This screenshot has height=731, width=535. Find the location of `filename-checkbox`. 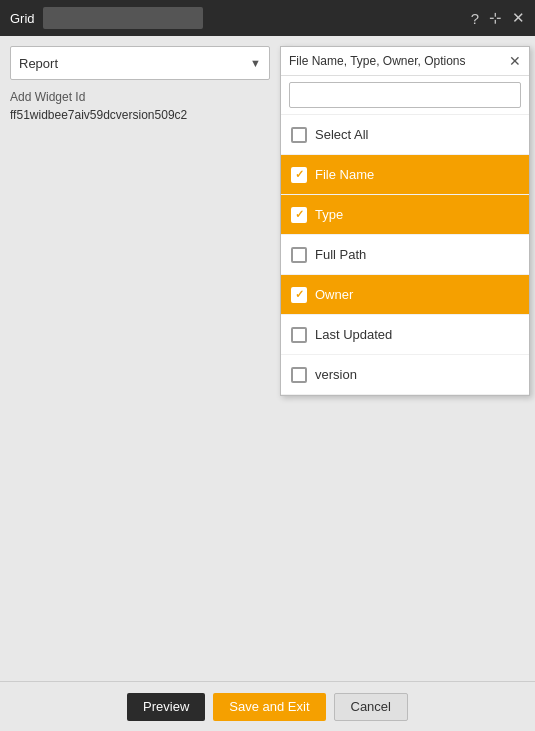

filename-checkbox is located at coordinates (299, 175).